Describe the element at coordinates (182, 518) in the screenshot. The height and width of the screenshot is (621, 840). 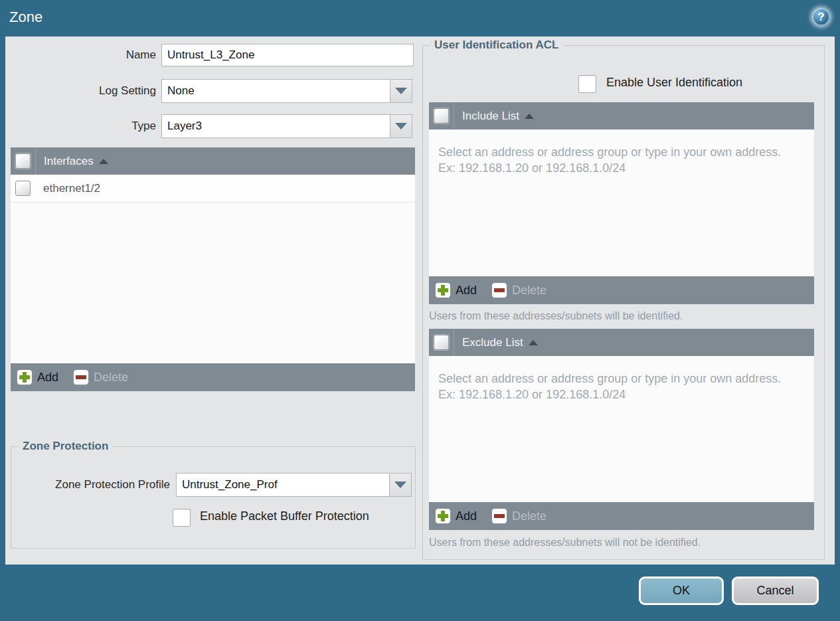
I see `packet-buffer-protection-checkbox` at that location.